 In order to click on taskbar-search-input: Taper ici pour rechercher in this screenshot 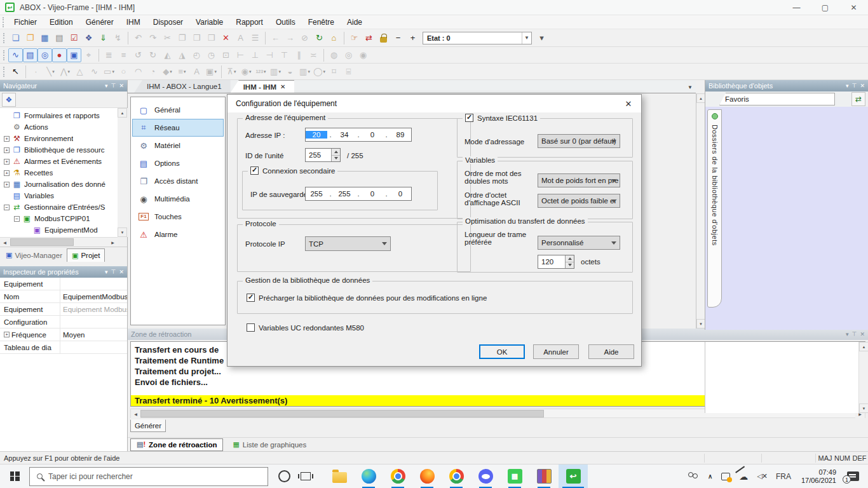, I will do `click(149, 477)`.